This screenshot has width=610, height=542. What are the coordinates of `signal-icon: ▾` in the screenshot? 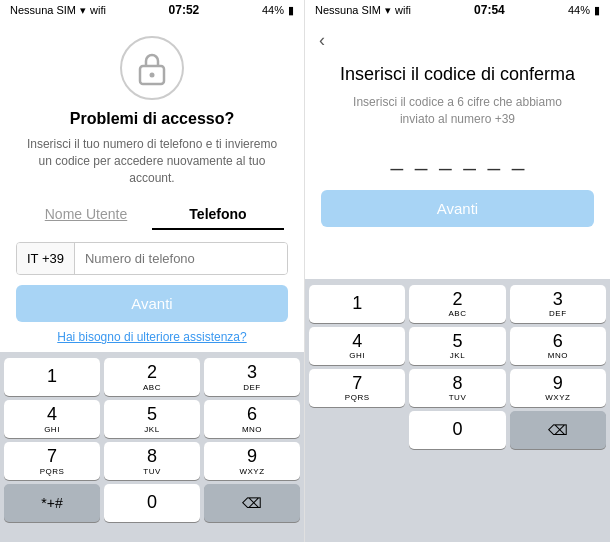 It's located at (83, 10).